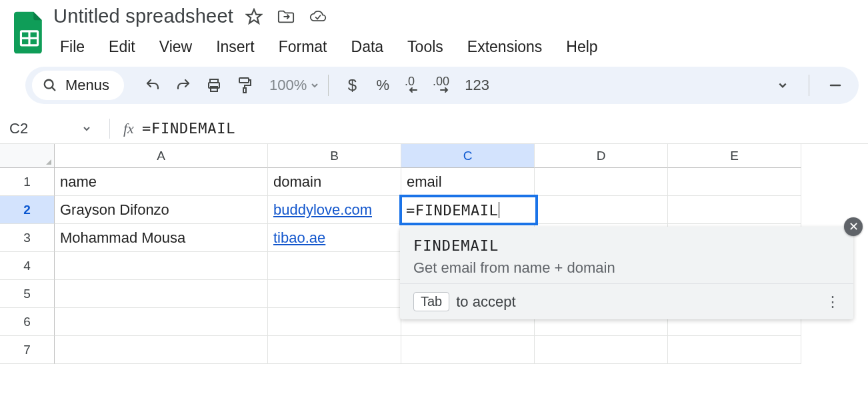  I want to click on menu-tools: Tools, so click(425, 47).